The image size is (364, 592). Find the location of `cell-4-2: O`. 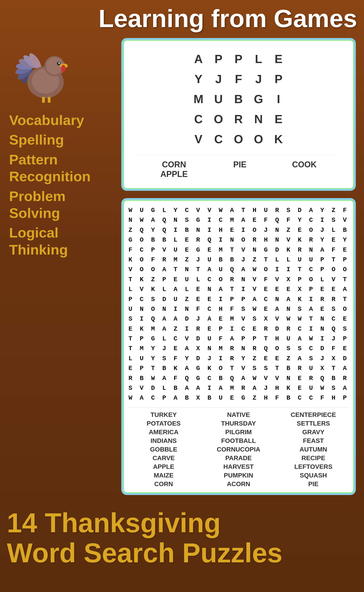

cell-4-2: O is located at coordinates (238, 139).